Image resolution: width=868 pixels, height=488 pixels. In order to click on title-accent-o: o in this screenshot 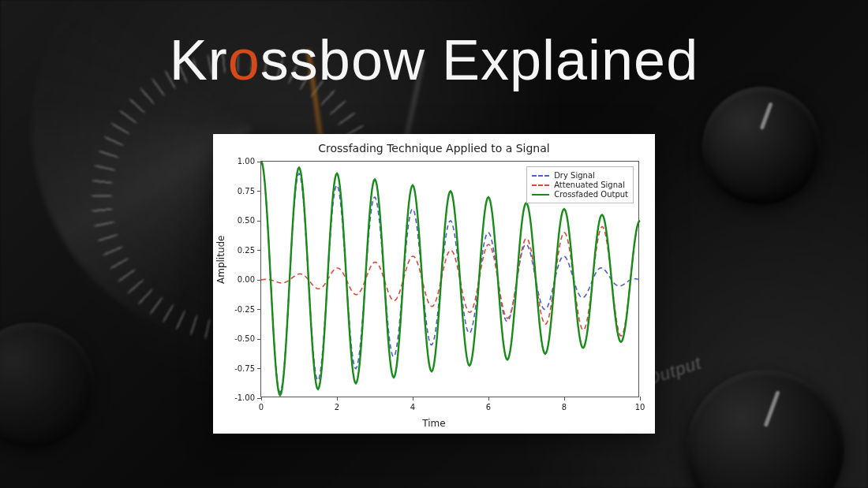, I will do `click(245, 60)`.